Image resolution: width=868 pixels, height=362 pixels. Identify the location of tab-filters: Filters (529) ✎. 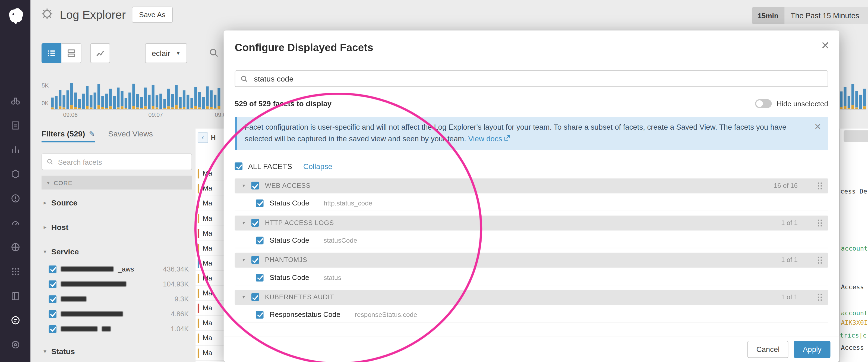
(68, 136).